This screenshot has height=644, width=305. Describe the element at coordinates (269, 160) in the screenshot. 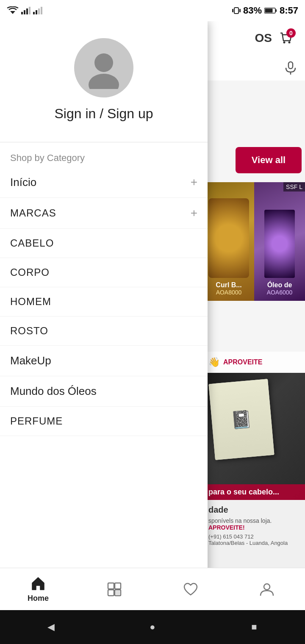

I see `view-all-button: View all` at that location.